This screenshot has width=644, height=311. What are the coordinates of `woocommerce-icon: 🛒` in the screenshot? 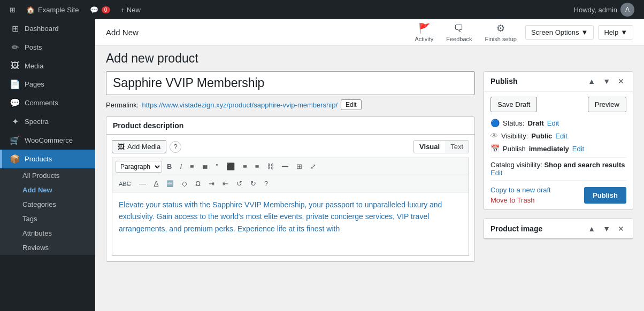 It's located at (15, 140).